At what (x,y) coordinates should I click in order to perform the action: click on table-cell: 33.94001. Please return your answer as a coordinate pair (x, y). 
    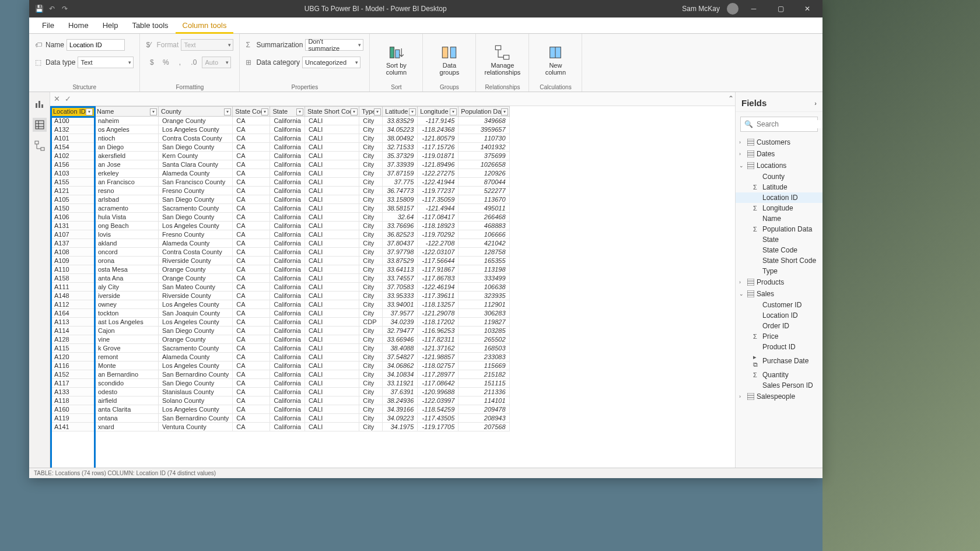
    Looking at the image, I should click on (400, 304).